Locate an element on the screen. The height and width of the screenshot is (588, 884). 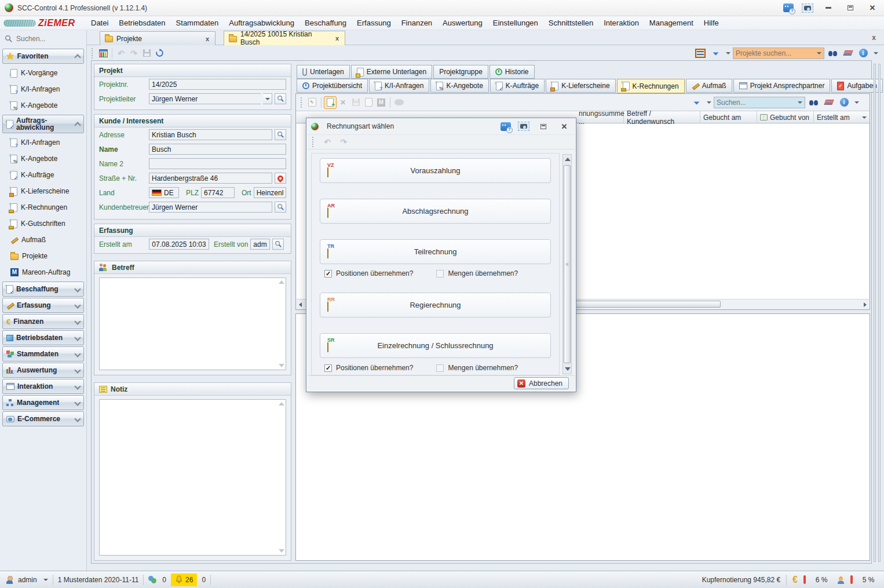
button-regierechnung: RR Regierechnung is located at coordinates (436, 305).